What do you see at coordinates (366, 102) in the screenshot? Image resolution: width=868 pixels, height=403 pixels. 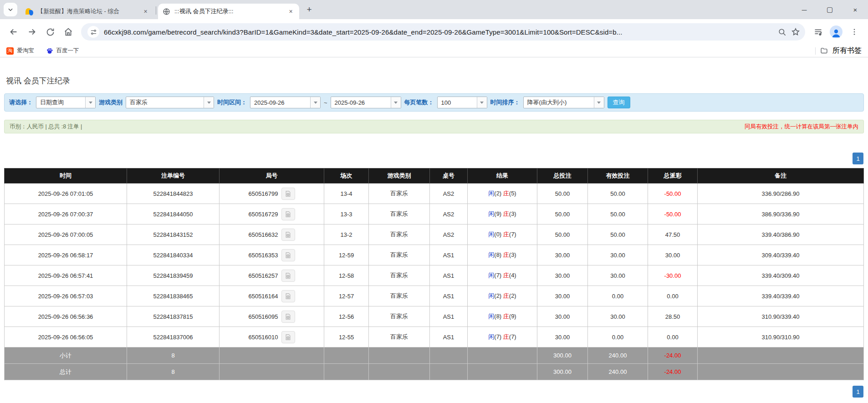 I see `date-end-input: 2025-09-26` at bounding box center [366, 102].